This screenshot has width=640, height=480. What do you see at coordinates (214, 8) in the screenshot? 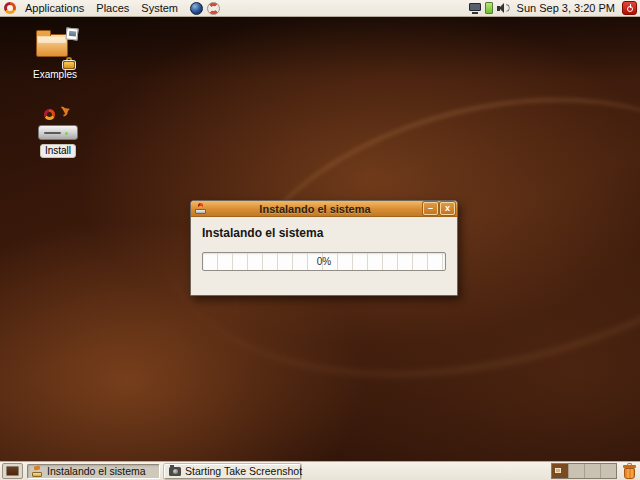
I see `help-lifesaver-icon` at bounding box center [214, 8].